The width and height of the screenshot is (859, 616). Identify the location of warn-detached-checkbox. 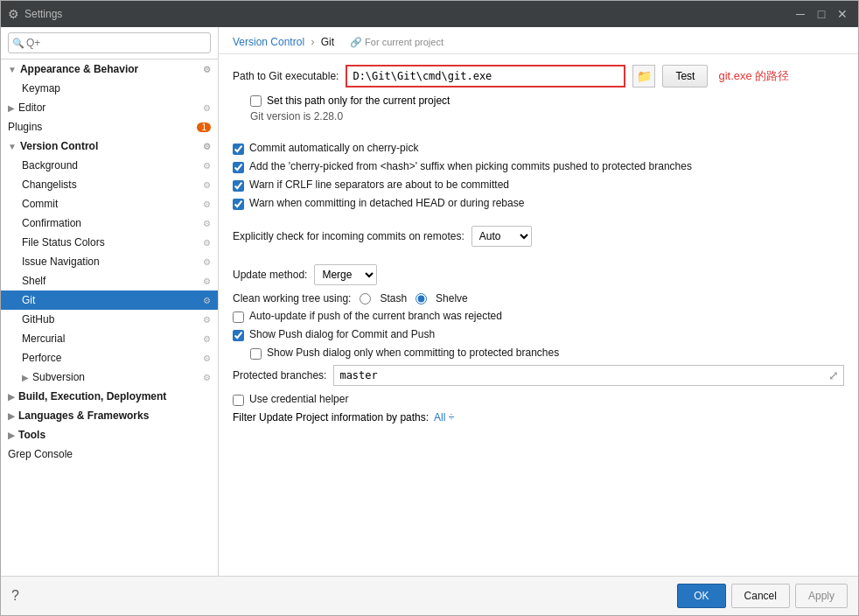
(238, 205).